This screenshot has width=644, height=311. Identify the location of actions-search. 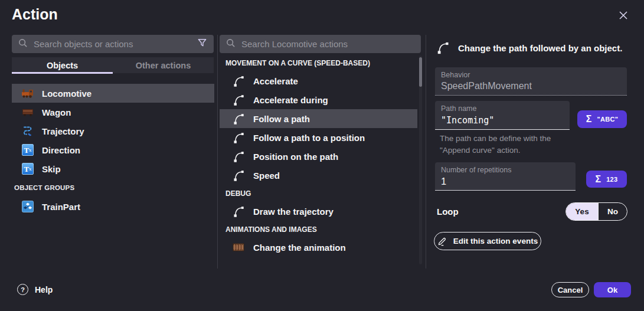
(320, 44).